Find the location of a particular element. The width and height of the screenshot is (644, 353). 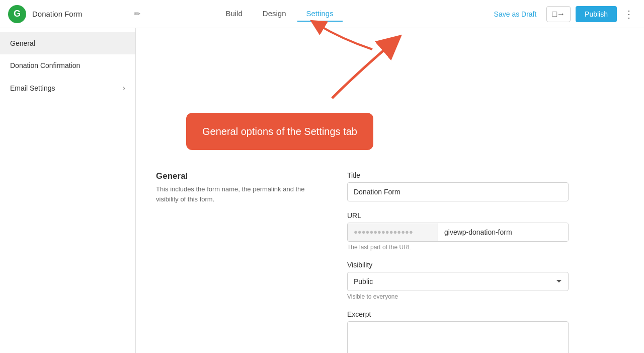

title-label: Title is located at coordinates (458, 175).